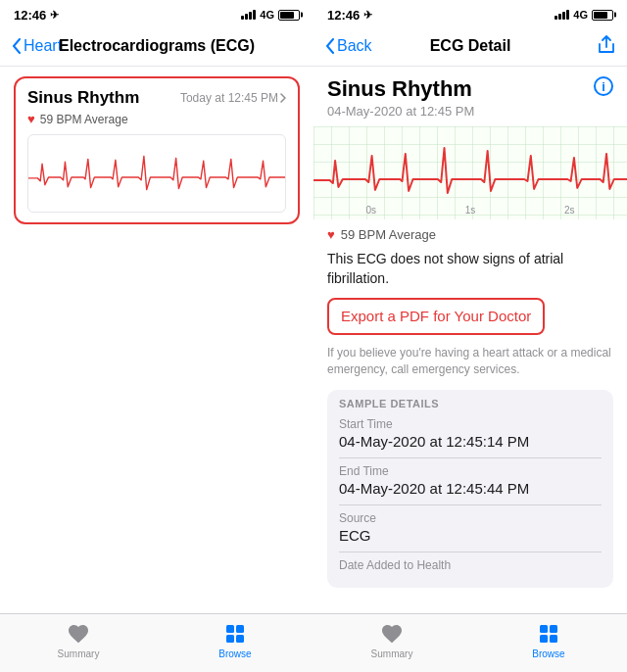 The width and height of the screenshot is (627, 672). Describe the element at coordinates (470, 210) in the screenshot. I see `ecg-time-labels: 0s 1s 2s` at that location.